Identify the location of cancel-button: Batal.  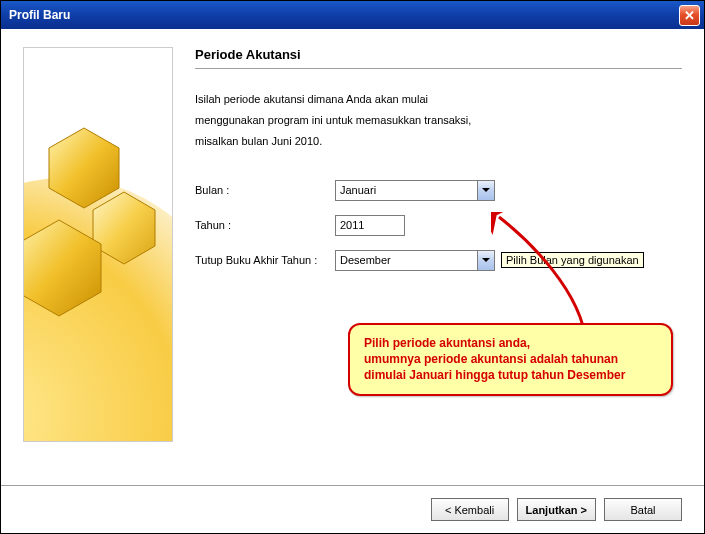
(643, 510).